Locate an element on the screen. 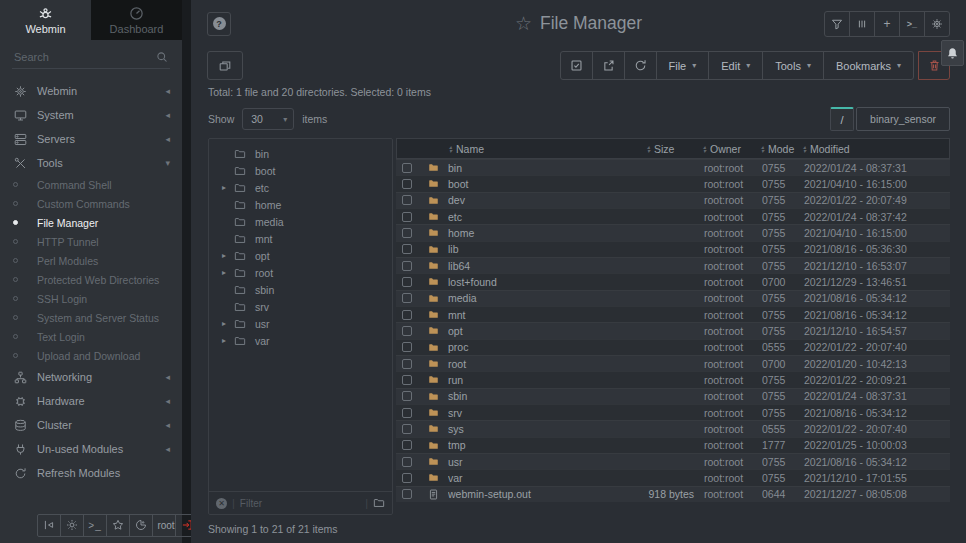 This screenshot has height=543, width=966. sidebar-item-networking: Networking◂ is located at coordinates (91, 377).